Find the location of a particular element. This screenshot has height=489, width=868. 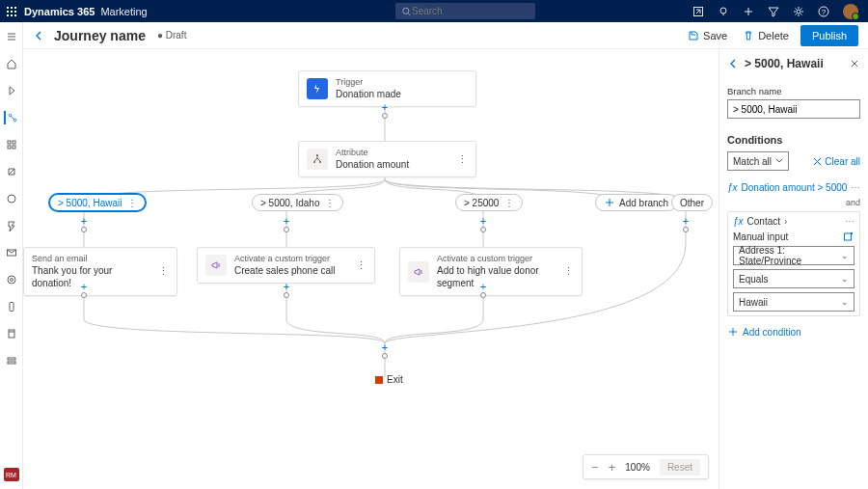

channels-icon is located at coordinates (12, 280).